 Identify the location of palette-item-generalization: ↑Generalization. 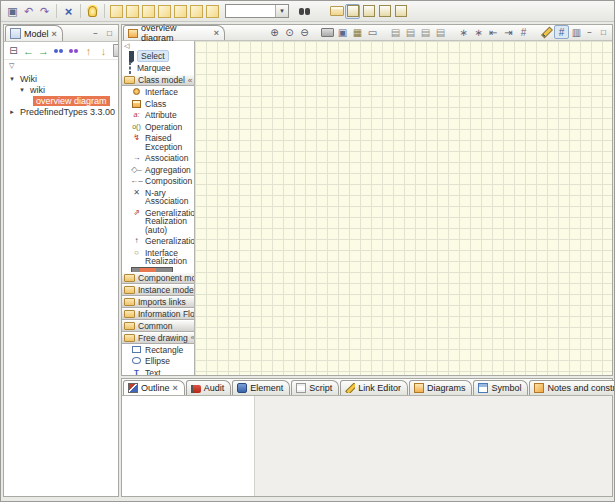
(158, 241).